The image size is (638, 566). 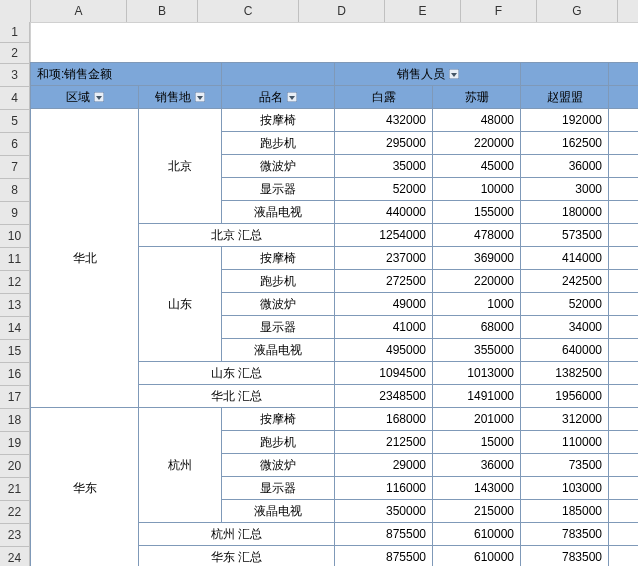 I want to click on value-cell: 355000, so click(x=477, y=350).